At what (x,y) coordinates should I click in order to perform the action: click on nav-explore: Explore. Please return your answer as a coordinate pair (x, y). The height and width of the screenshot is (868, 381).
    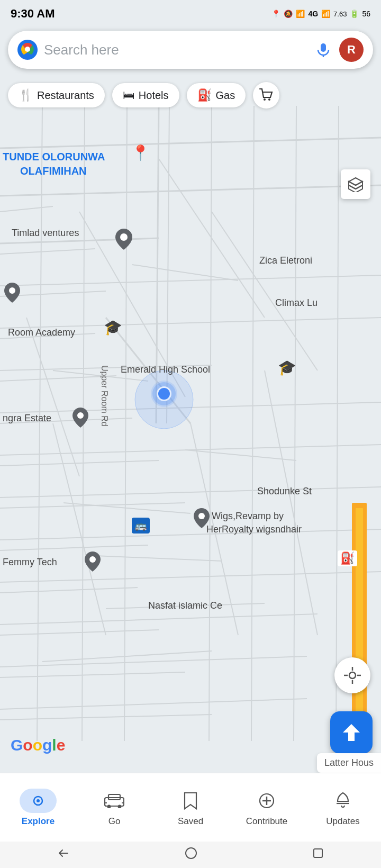
    Looking at the image, I should click on (38, 808).